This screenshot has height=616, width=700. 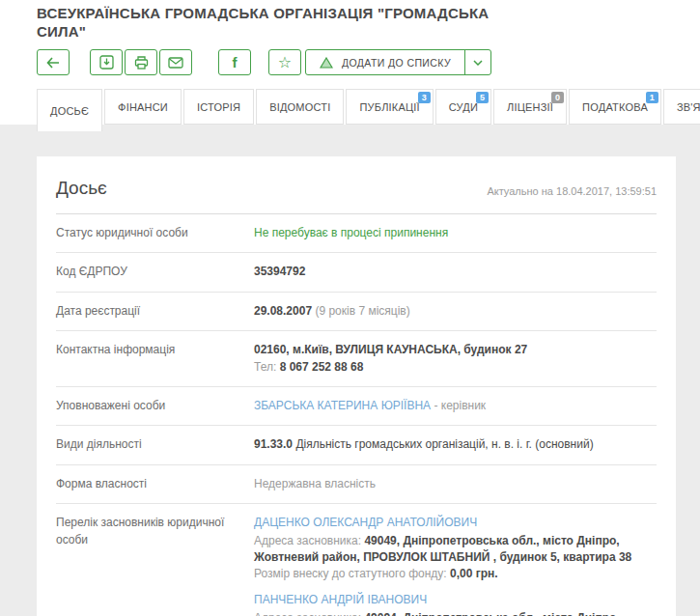 What do you see at coordinates (530, 107) in the screenshot?
I see `tab-label: ЛІЦЕНЗІЇ` at bounding box center [530, 107].